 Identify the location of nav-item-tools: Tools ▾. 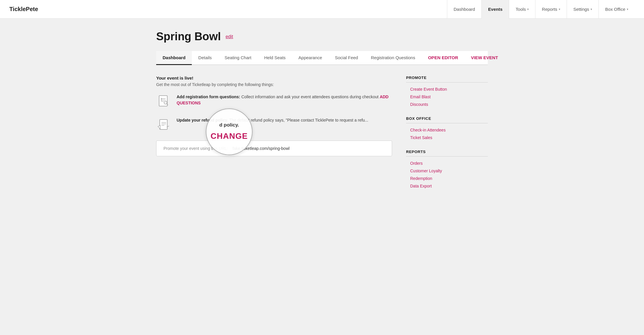
(522, 9).